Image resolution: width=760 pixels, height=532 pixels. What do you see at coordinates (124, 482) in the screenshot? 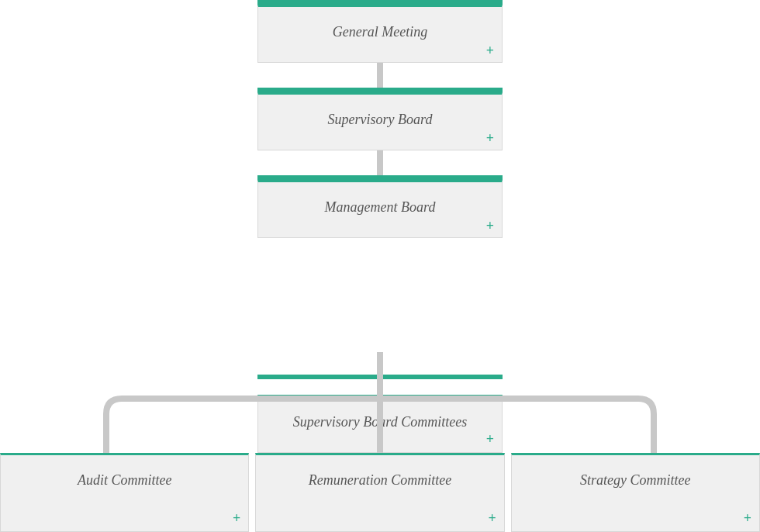
I see `audit-committee-label: Audit Committee` at bounding box center [124, 482].